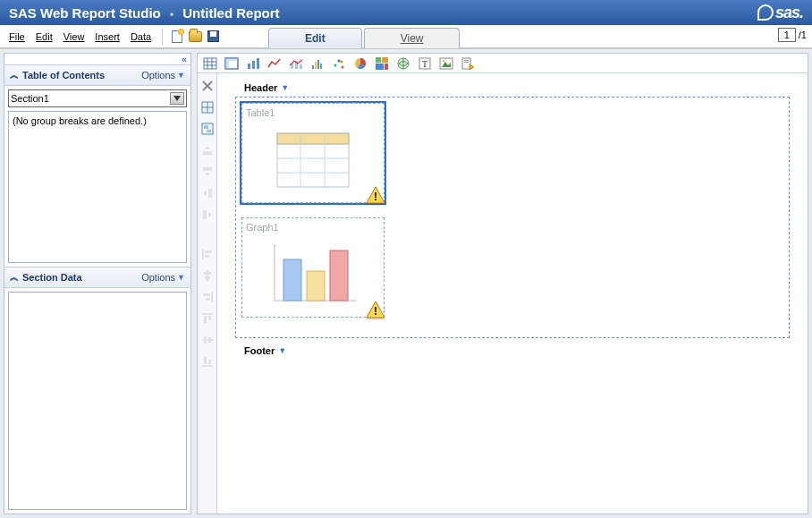 This screenshot has width=812, height=518. I want to click on insert-row-below-icon, so click(207, 172).